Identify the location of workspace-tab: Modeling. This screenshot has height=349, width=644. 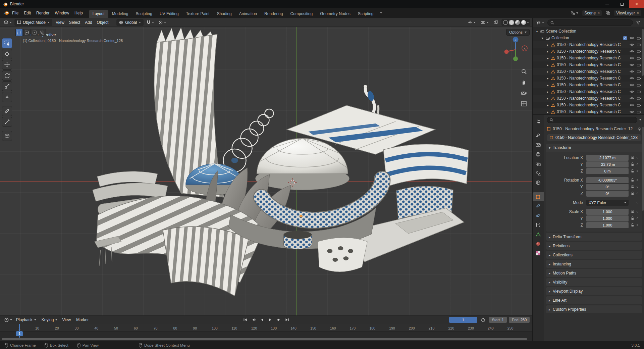
(120, 14).